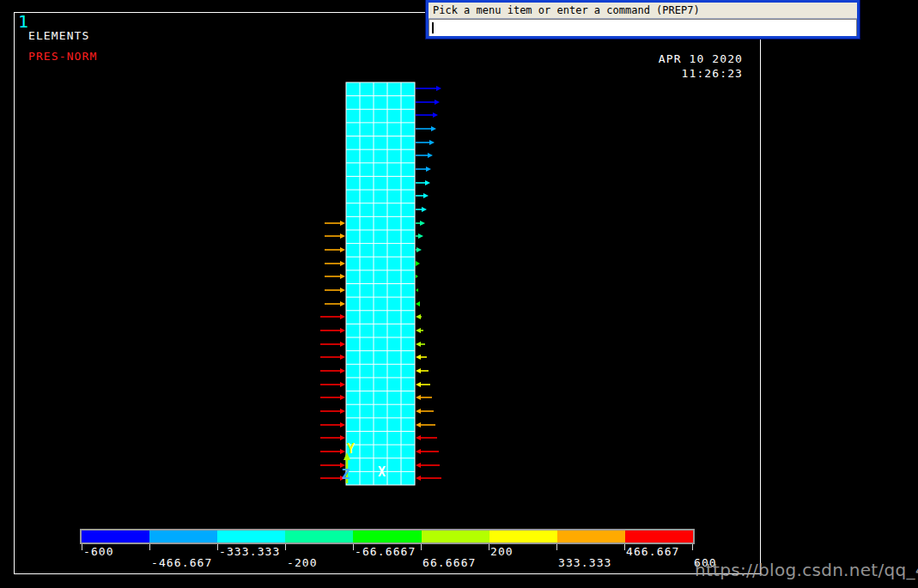 This screenshot has width=918, height=588. I want to click on legend-value-label: 66.6667, so click(450, 563).